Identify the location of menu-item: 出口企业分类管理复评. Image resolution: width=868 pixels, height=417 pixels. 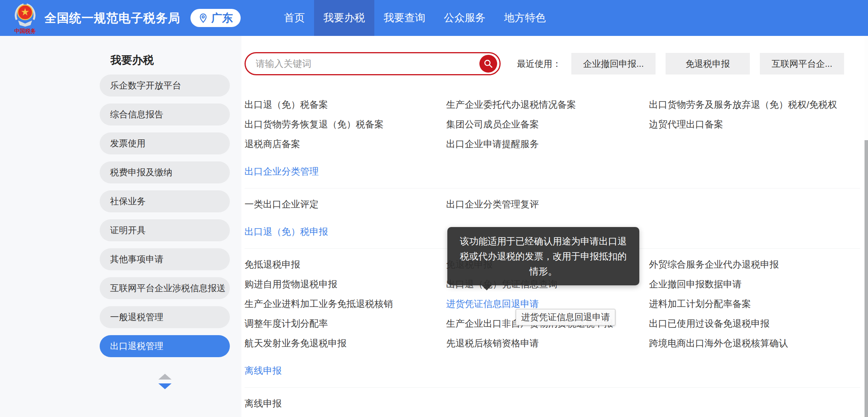
(548, 204).